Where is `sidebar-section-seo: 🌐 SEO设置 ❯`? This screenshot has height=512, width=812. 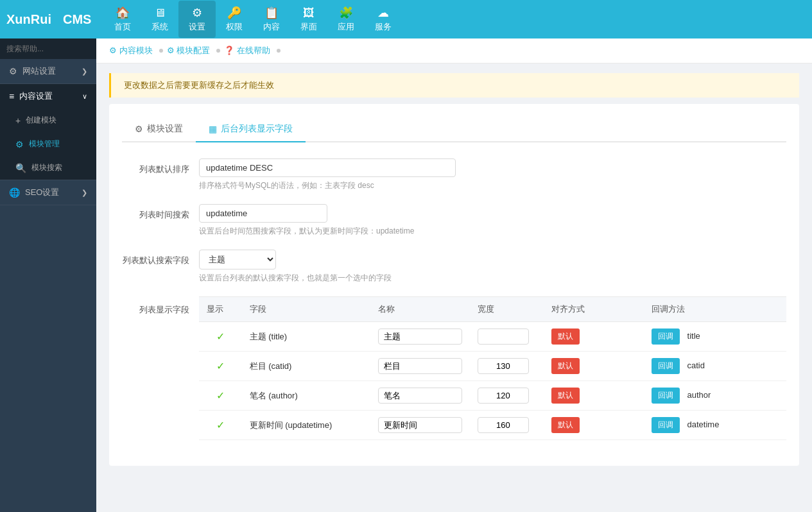
sidebar-section-seo: 🌐 SEO设置 ❯ is located at coordinates (48, 192).